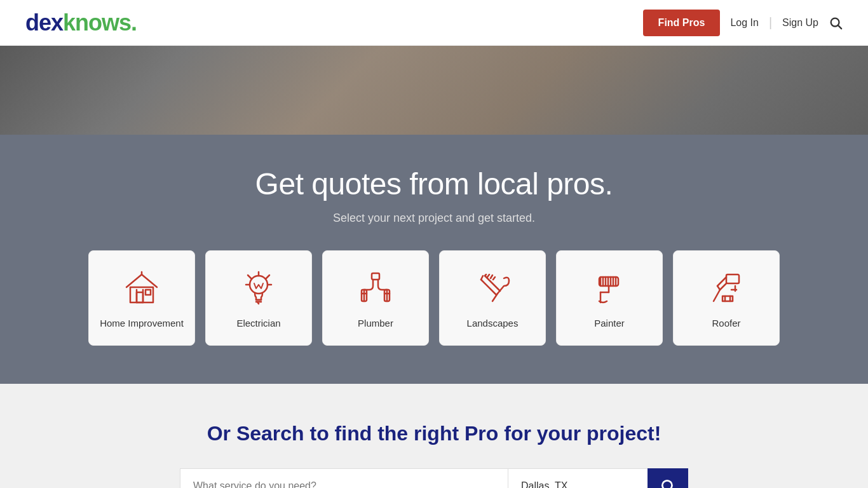 The height and width of the screenshot is (488, 868). I want to click on card-label-electrician: Electrician, so click(258, 323).